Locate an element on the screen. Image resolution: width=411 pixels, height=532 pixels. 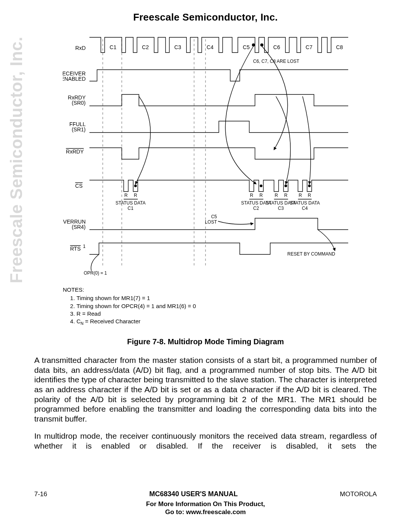
status-data-3c: C3 is located at coordinates (281, 208).